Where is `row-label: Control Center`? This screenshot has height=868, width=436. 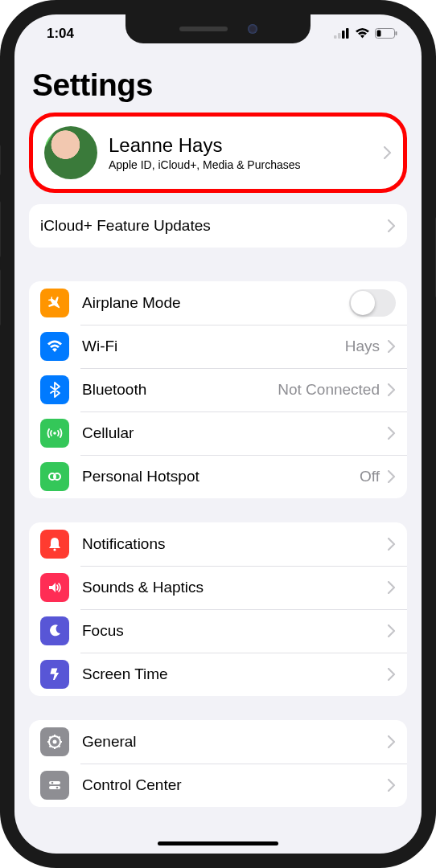
row-label: Control Center is located at coordinates (235, 785).